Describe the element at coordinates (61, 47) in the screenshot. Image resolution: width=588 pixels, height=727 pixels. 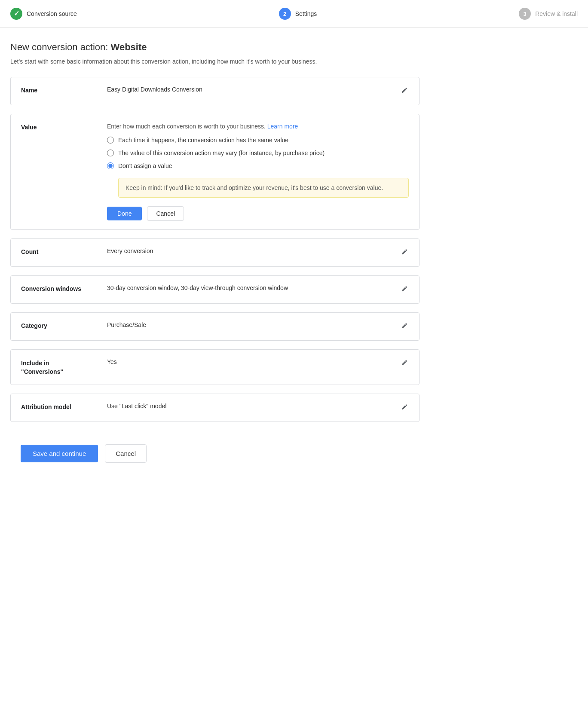
I see `page-title-prefix: New conversion action:` at that location.